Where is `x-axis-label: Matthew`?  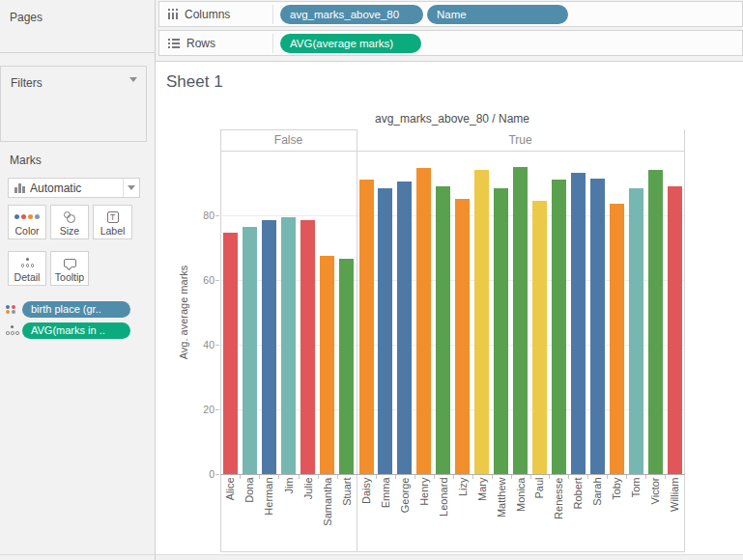 x-axis-label: Matthew is located at coordinates (500, 513).